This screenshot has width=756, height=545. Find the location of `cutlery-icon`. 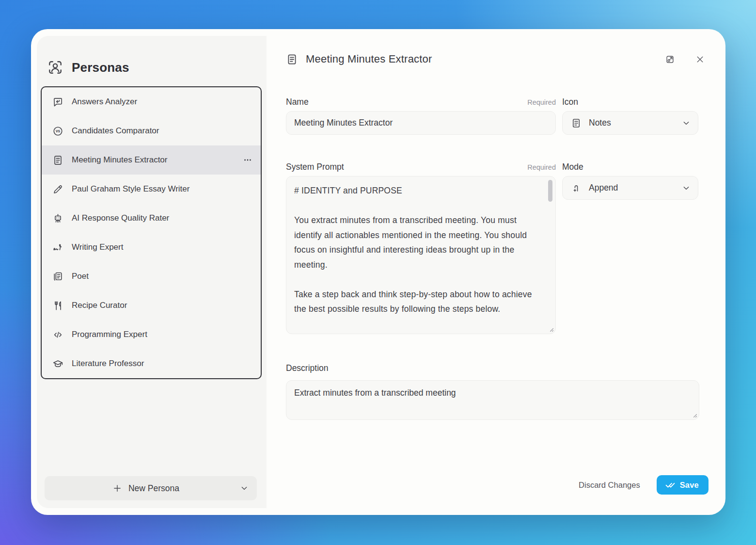

cutlery-icon is located at coordinates (58, 305).